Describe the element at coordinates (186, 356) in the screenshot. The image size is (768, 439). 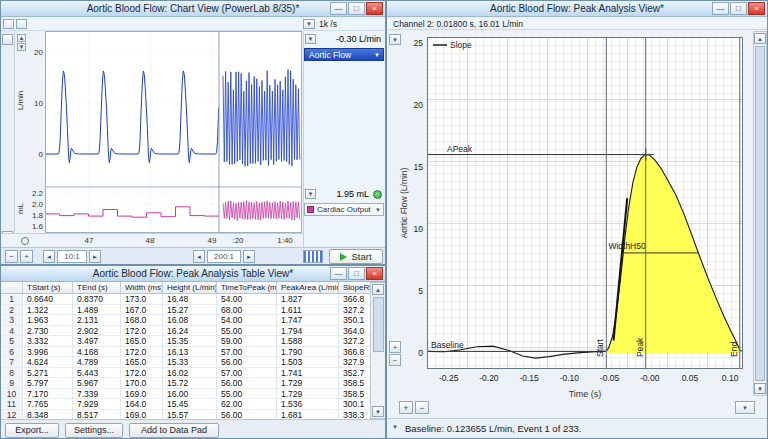
I see `peak-table: 10.66400.8370173.016.4854.001.827366.821…` at that location.